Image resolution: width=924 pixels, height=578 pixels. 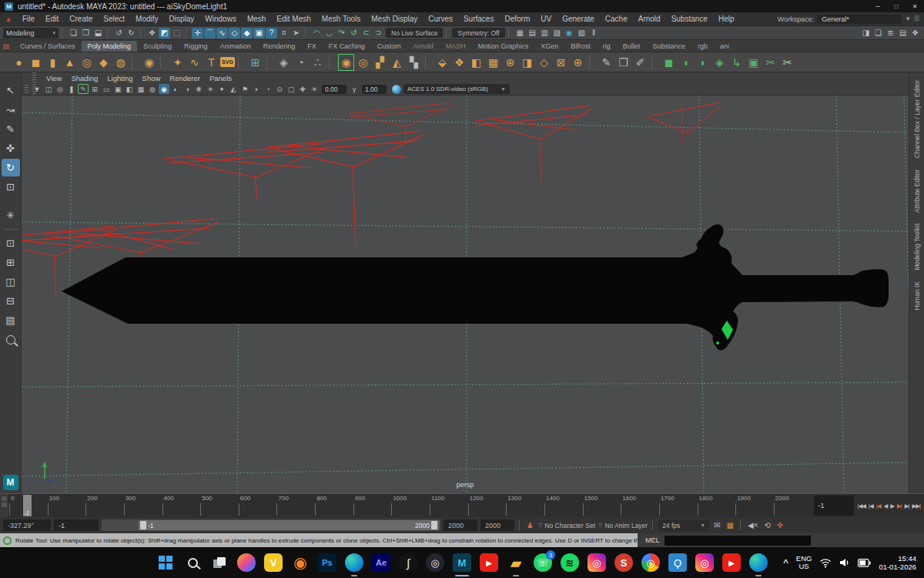 I want to click on fps-dropdown: 24 fps▼, so click(x=684, y=526).